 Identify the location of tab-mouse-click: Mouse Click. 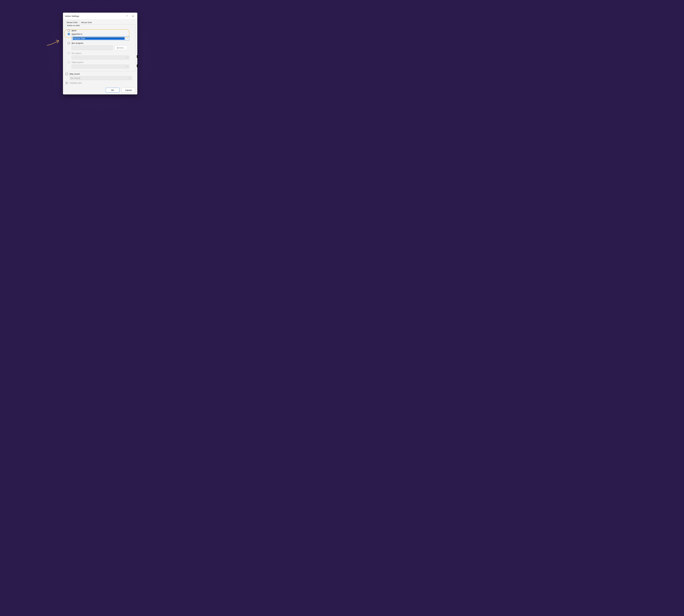
(72, 22).